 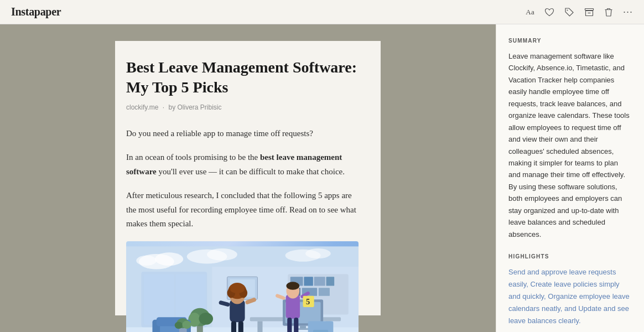 What do you see at coordinates (242, 179) in the screenshot?
I see `article-body: Do you need a reliable app to manage tim…` at bounding box center [242, 179].